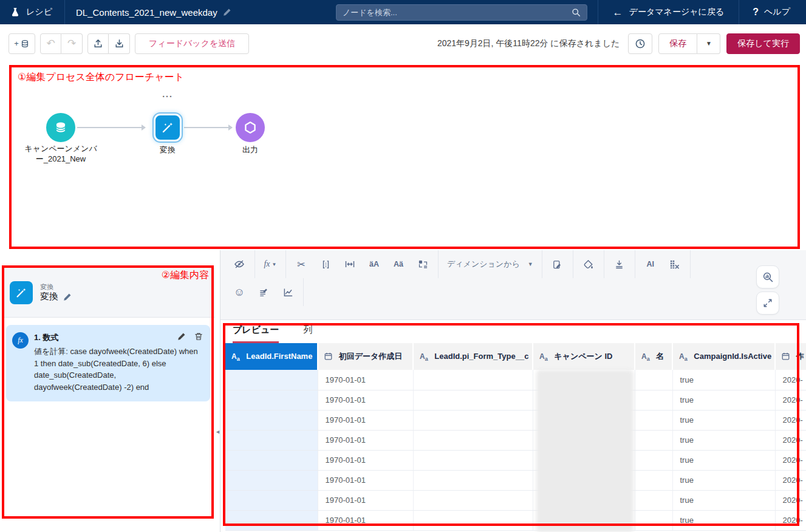 The height and width of the screenshot is (532, 806). What do you see at coordinates (768, 303) in the screenshot?
I see `expand-preview-button` at bounding box center [768, 303].